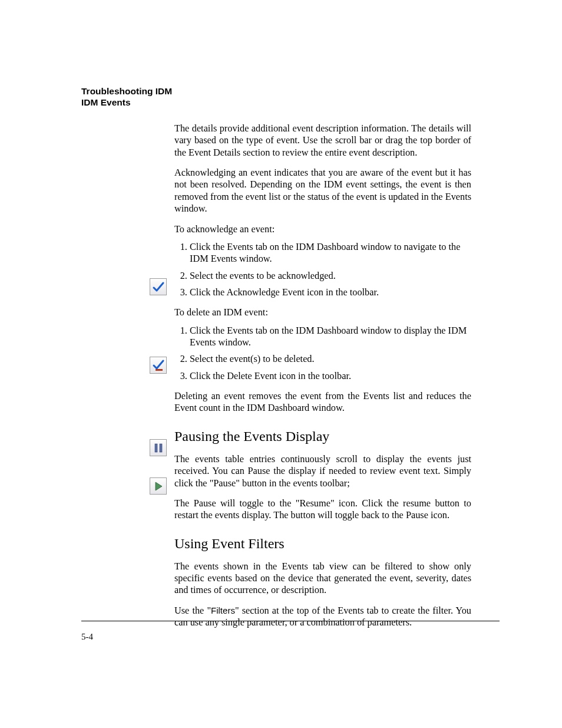 The width and height of the screenshot is (562, 728). What do you see at coordinates (158, 286) in the screenshot?
I see `acknowledge-event-icon` at bounding box center [158, 286].